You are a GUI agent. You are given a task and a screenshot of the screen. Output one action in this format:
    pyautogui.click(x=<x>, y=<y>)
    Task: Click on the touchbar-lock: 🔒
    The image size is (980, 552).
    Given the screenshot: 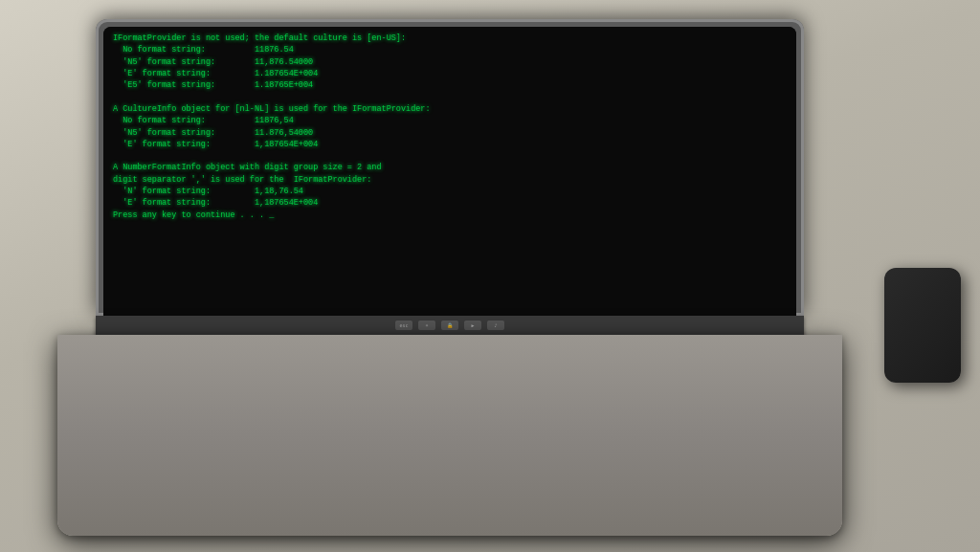 What is the action you would take?
    pyautogui.click(x=450, y=325)
    